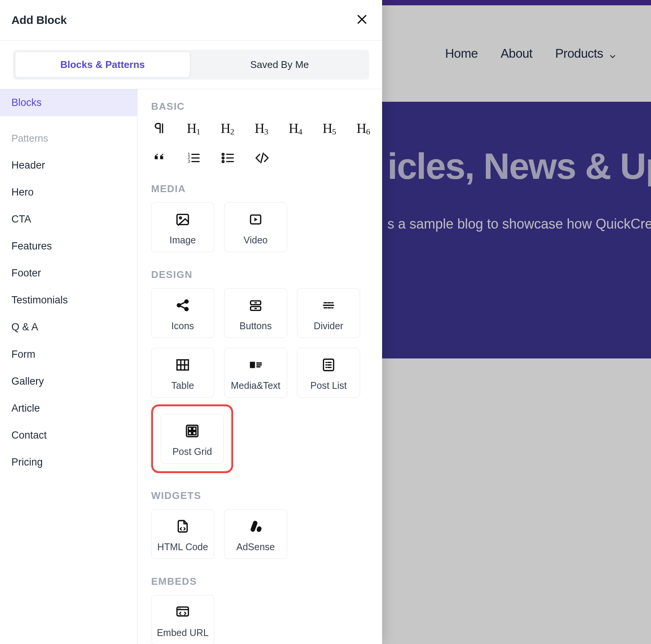  What do you see at coordinates (579, 54) in the screenshot?
I see `nav-products-label: Products` at bounding box center [579, 54].